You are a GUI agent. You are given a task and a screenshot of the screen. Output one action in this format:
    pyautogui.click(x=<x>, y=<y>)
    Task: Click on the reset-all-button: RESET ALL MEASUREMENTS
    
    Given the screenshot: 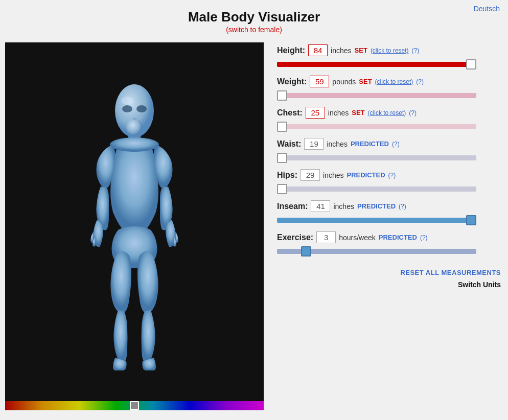 What is the action you would take?
    pyautogui.click(x=451, y=273)
    